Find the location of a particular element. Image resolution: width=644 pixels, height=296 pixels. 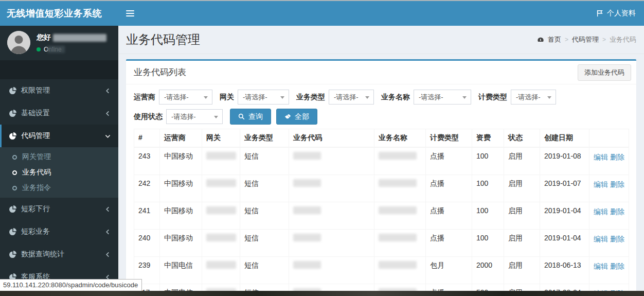

sidebar-item: 短彩下行 is located at coordinates (59, 209).